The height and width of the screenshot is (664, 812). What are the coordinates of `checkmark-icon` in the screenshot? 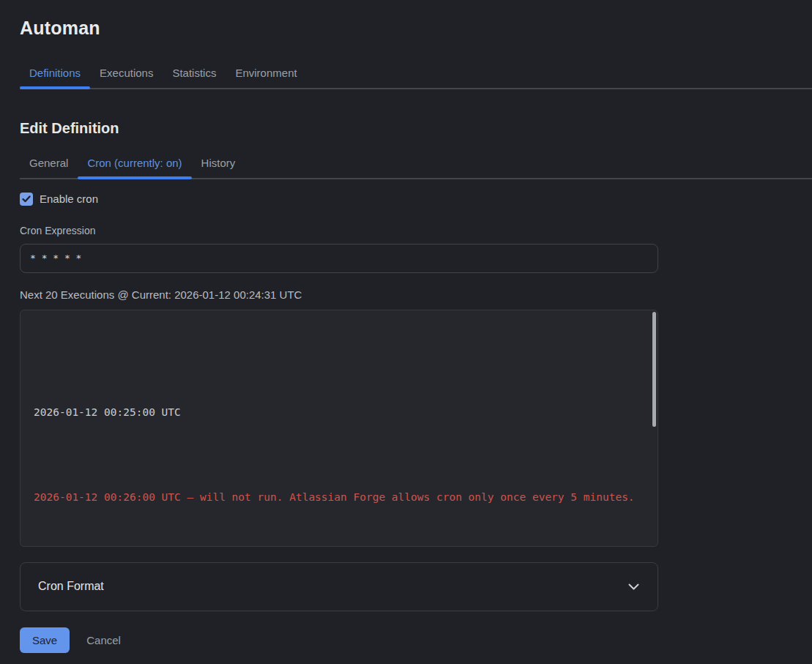 It's located at (26, 199).